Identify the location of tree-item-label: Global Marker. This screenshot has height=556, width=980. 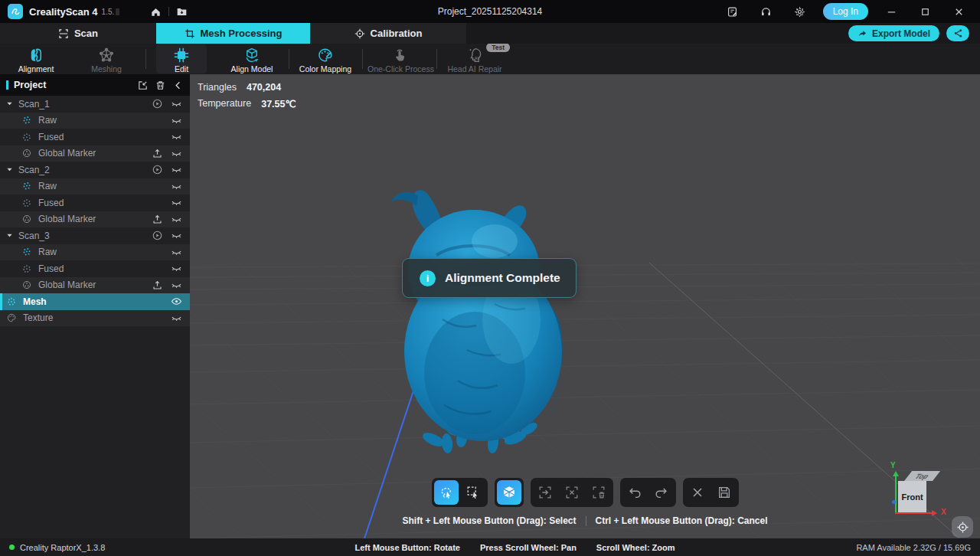
(67, 153).